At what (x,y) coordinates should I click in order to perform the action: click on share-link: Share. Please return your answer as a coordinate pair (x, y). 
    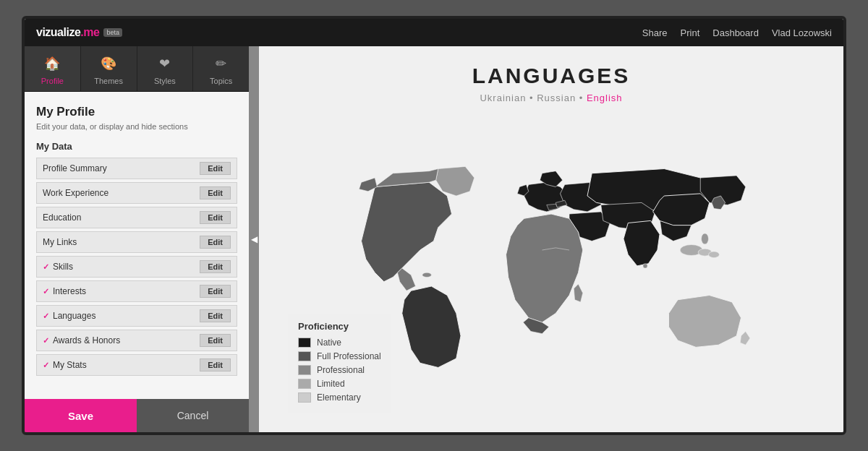
    Looking at the image, I should click on (655, 33).